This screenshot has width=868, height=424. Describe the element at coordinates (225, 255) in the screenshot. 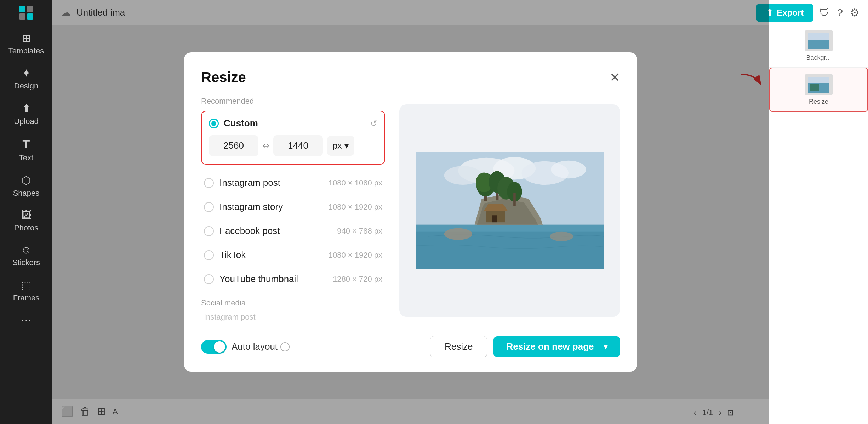

I see `option-left: TikTok` at that location.